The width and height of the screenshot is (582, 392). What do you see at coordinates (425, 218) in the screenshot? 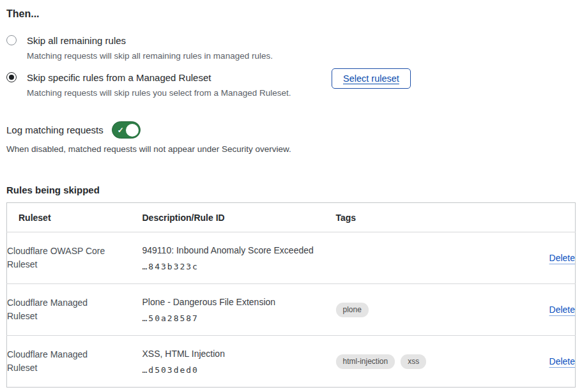
I see `column-header-tags: Tags` at bounding box center [425, 218].